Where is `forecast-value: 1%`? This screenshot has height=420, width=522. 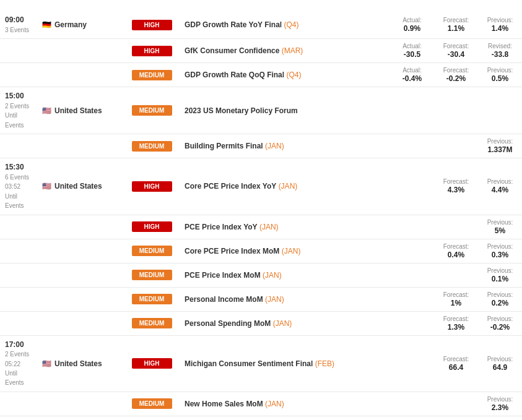
forecast-value: 1% is located at coordinates (456, 303).